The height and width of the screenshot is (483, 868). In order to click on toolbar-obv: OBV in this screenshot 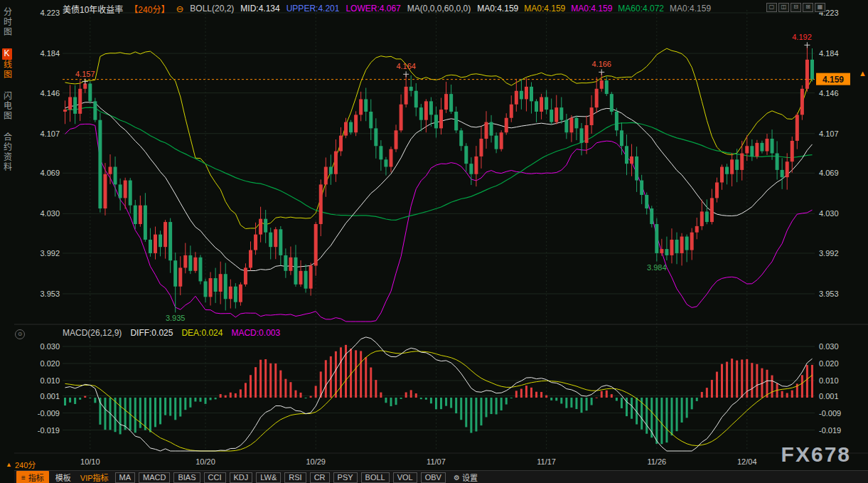, I will do `click(434, 478)`.